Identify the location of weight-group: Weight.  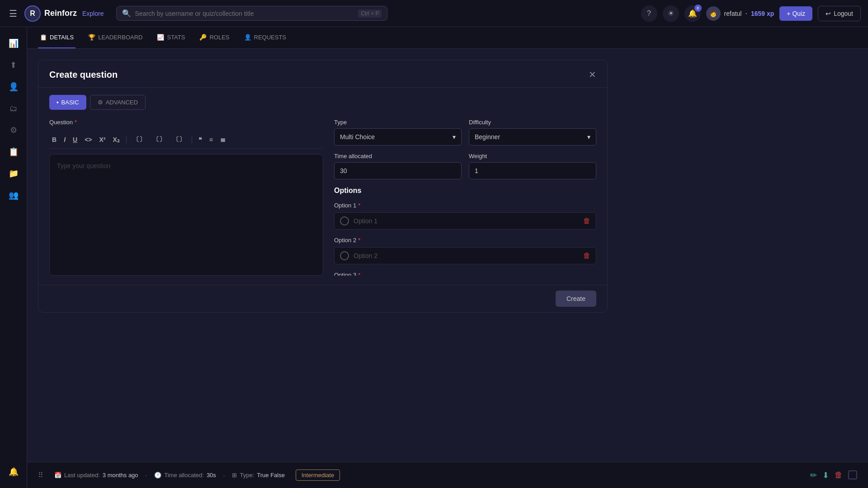
(533, 166).